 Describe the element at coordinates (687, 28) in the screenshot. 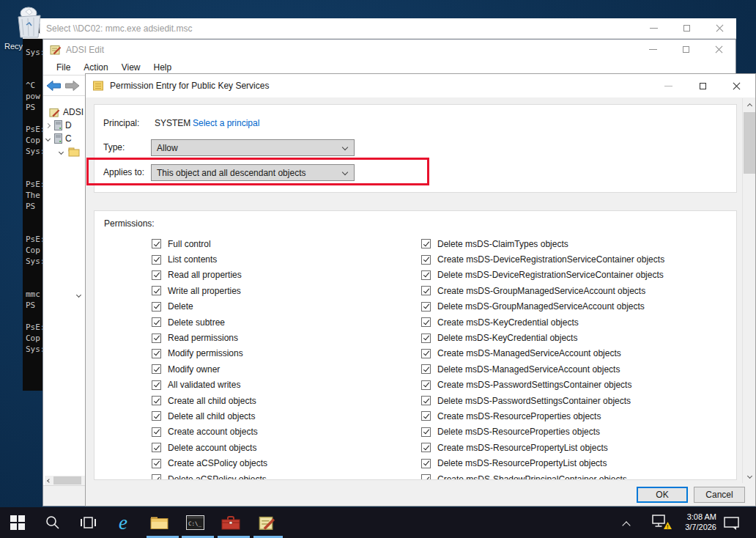

I see `console-maximize-button` at that location.